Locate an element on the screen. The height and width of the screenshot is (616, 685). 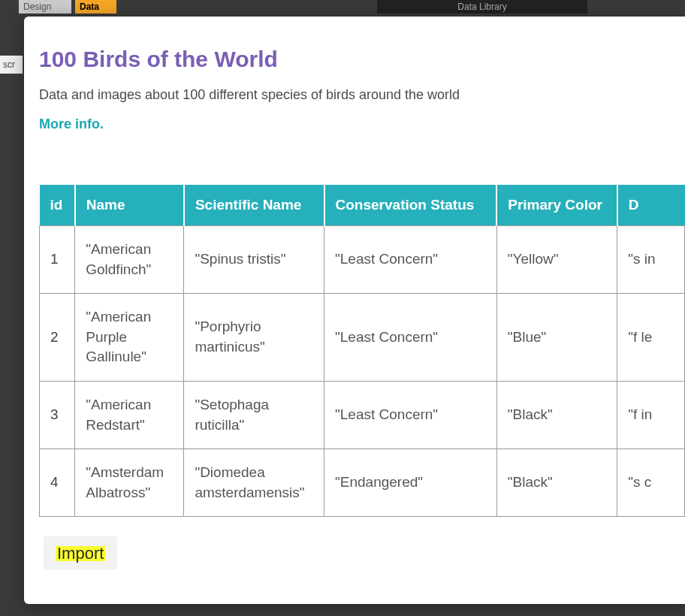
cell-scientific-name: "Spinus tristis" is located at coordinates (254, 260).